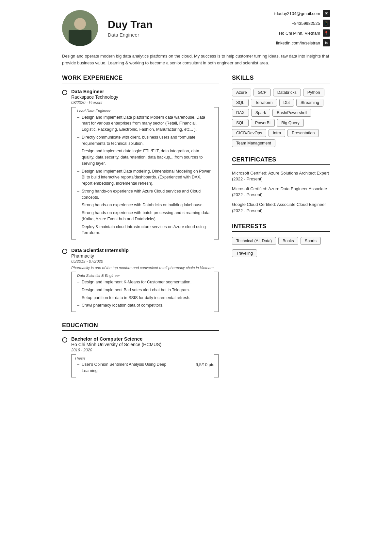  I want to click on skill-tag: Dbt, so click(287, 103).